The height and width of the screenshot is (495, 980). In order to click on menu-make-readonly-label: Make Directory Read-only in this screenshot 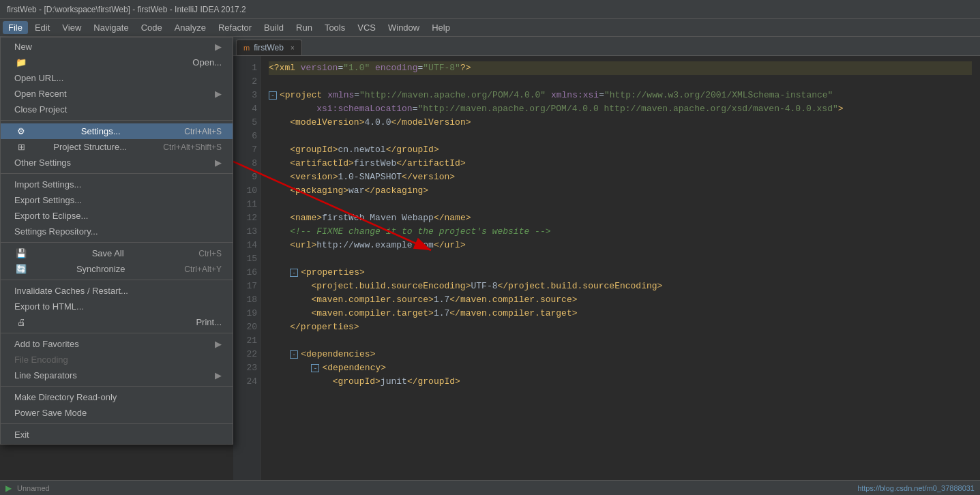, I will do `click(65, 397)`.